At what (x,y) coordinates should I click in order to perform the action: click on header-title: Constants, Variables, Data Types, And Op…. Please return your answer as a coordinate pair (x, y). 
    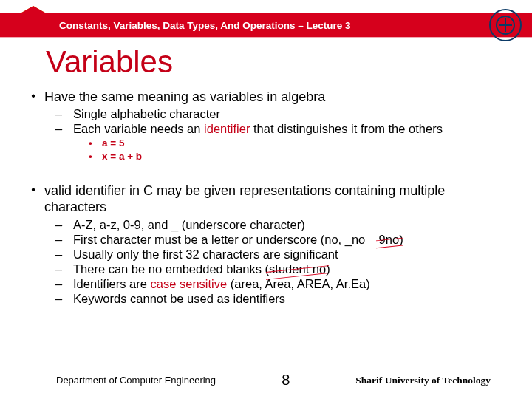
    Looking at the image, I should click on (205, 25).